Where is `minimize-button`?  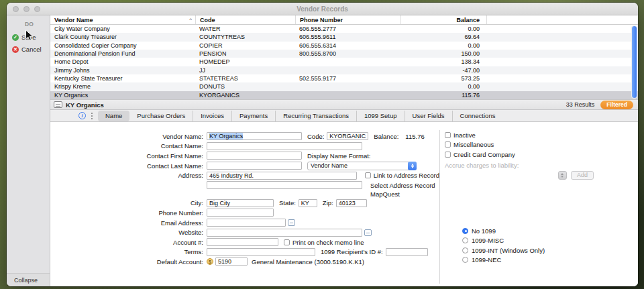 minimize-button is located at coordinates (27, 9).